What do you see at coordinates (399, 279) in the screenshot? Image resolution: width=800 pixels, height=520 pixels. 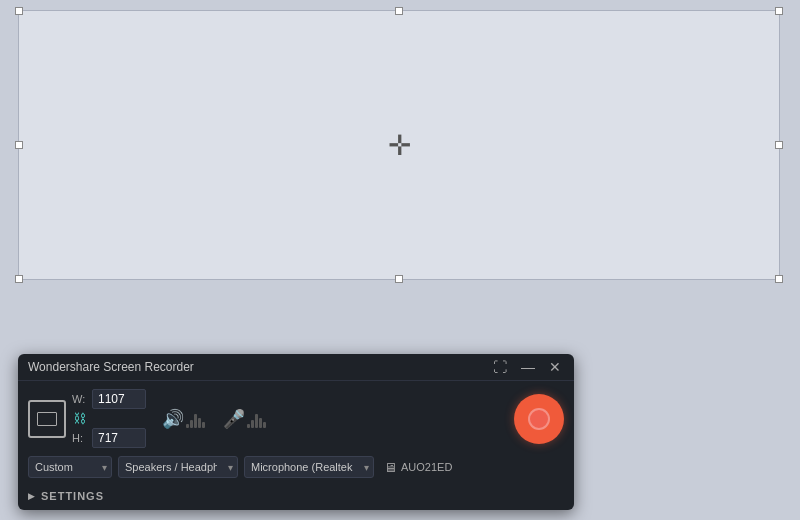 I see `handle-bm` at bounding box center [399, 279].